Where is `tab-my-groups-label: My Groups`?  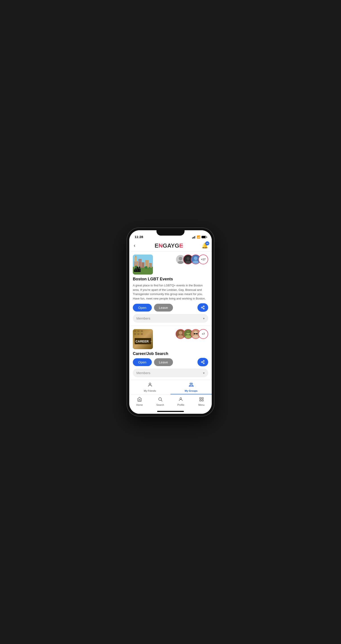 tab-my-groups-label: My Groups is located at coordinates (191, 391).